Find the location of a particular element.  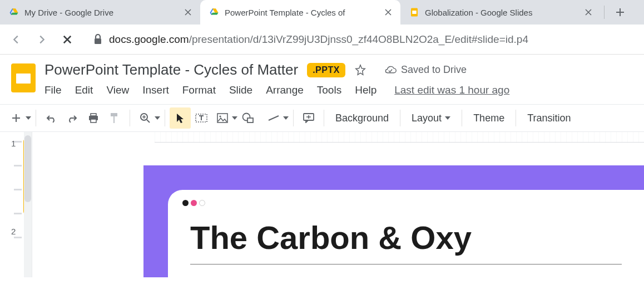

new-tab-button is located at coordinates (620, 12).